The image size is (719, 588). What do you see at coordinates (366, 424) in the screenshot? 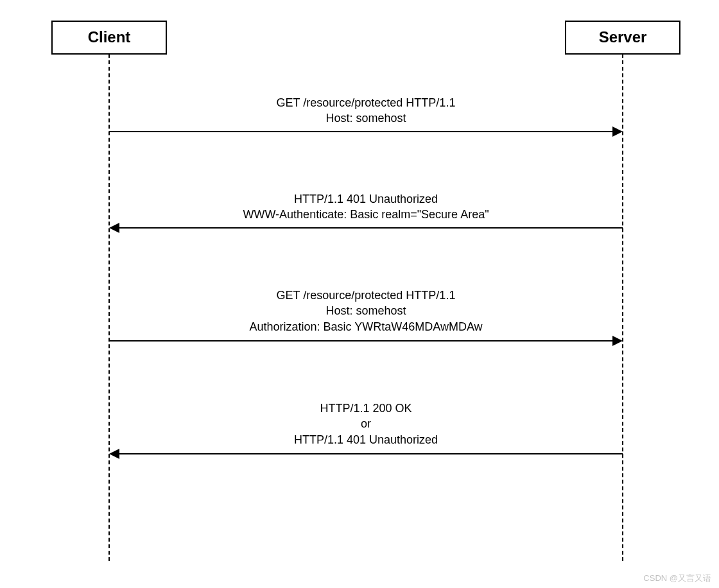
I see `message-4-label: HTTP/1.1 200 OK or HTTP/1.1 401 Unauthor…` at bounding box center [366, 424].